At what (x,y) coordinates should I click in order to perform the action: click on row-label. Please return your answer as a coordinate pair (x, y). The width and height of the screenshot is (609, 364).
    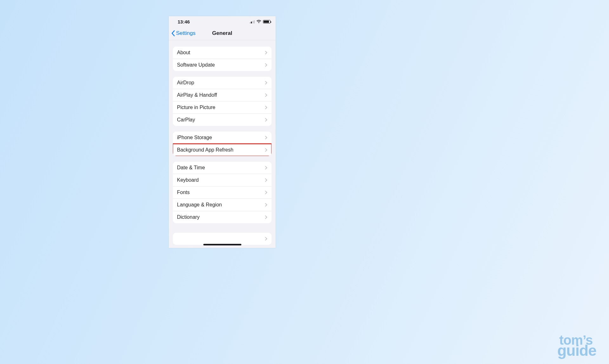
    Looking at the image, I should click on (178, 239).